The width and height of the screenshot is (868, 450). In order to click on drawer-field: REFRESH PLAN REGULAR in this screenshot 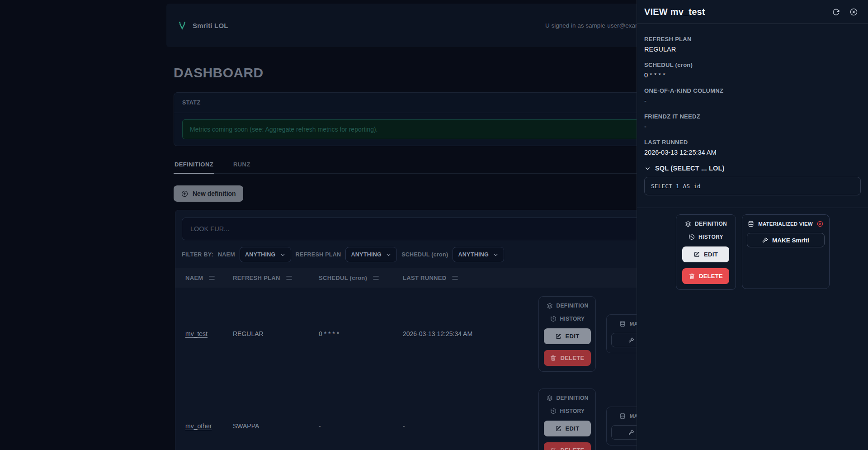, I will do `click(752, 44)`.